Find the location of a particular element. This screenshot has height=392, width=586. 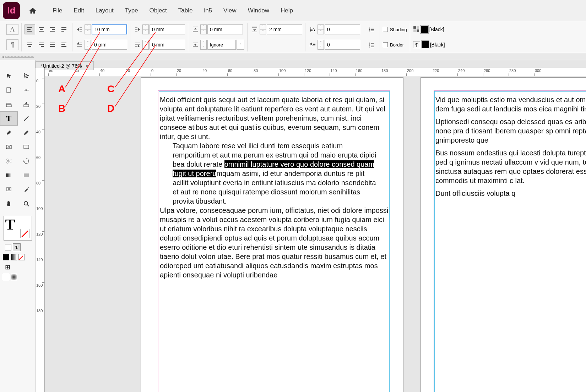

paragraph-mode-button: ¶ is located at coordinates (12, 45).